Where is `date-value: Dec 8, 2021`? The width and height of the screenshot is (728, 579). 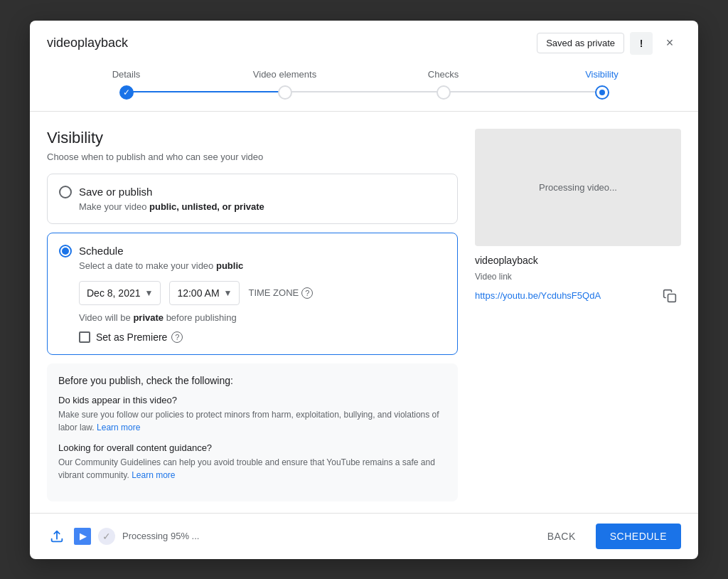
date-value: Dec 8, 2021 is located at coordinates (114, 293).